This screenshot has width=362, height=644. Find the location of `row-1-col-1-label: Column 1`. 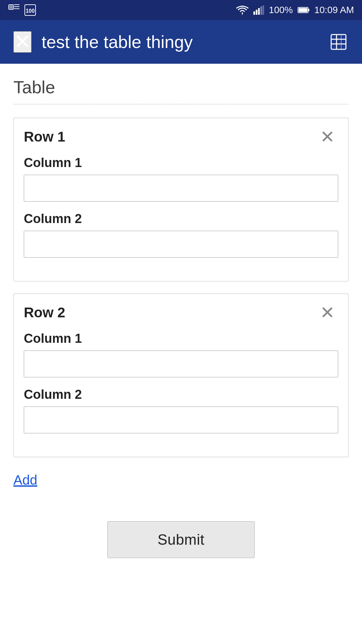

row-1-col-1-label: Column 1 is located at coordinates (181, 163).